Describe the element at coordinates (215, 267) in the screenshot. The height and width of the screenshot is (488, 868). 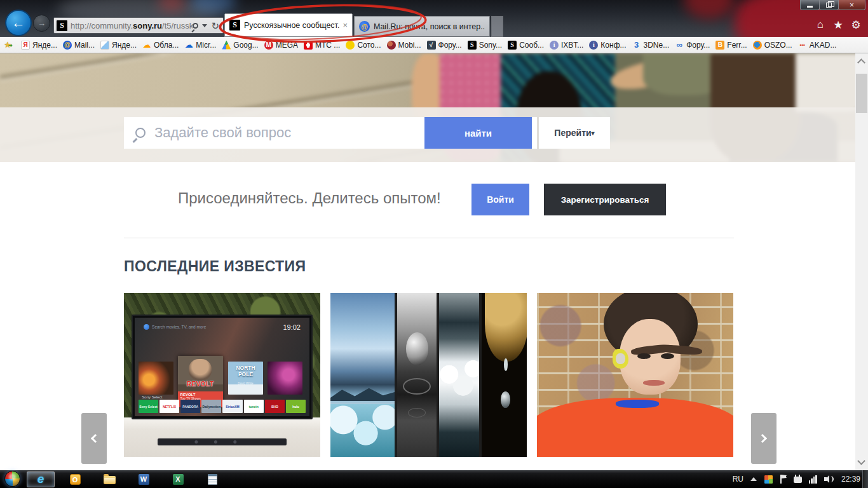
I see `latest-news-title: ПОСЛЕДНИЕ ИЗВЕСТИЯ` at that location.